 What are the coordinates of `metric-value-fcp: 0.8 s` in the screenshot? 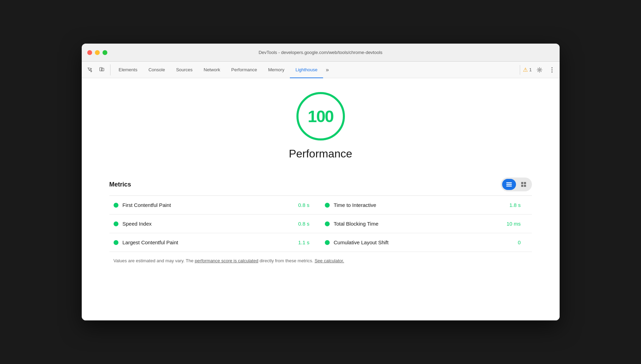 It's located at (308, 205).